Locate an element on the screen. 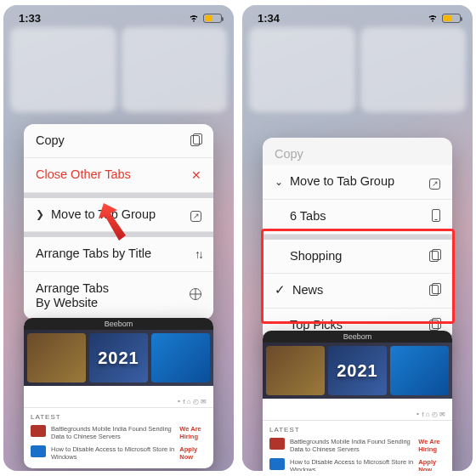 Image resolution: width=476 pixels, height=476 pixels. clock: 1:33 is located at coordinates (30, 19).